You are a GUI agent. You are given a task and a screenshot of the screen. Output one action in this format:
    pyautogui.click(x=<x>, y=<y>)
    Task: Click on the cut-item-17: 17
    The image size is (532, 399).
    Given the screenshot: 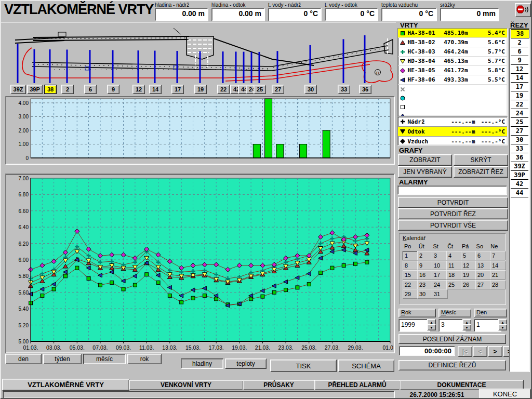 What is the action you would take?
    pyautogui.click(x=520, y=87)
    